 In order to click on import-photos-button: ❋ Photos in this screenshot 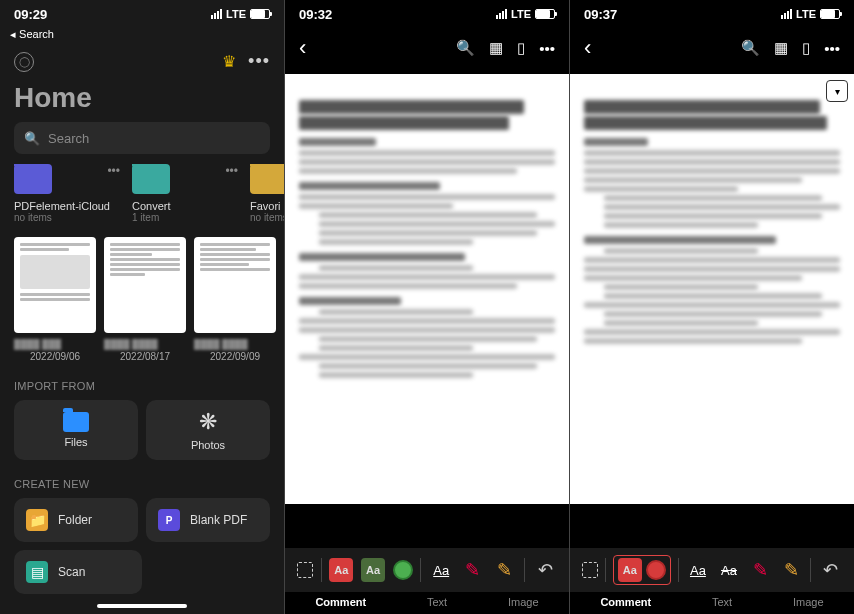, I will do `click(208, 430)`.